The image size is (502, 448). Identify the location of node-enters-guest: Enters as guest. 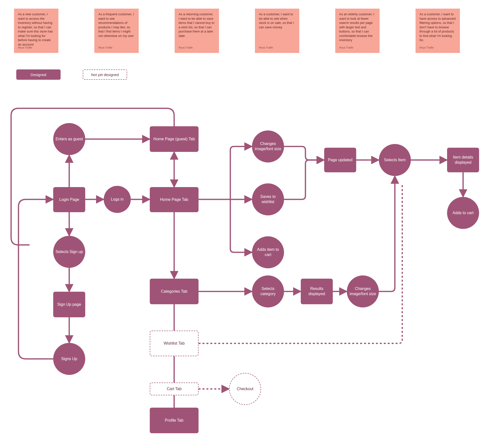
(69, 139).